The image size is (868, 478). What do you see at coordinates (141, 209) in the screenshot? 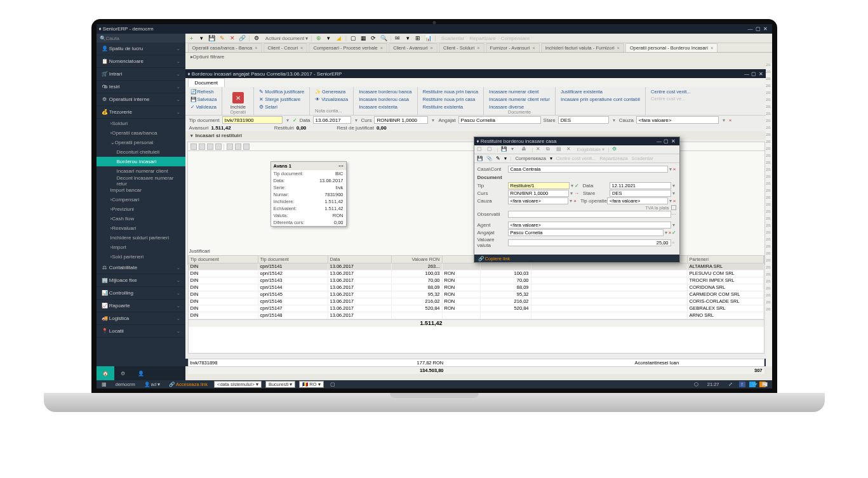
I see `sidebar-sub-previziuni: › Previziuni` at bounding box center [141, 209].